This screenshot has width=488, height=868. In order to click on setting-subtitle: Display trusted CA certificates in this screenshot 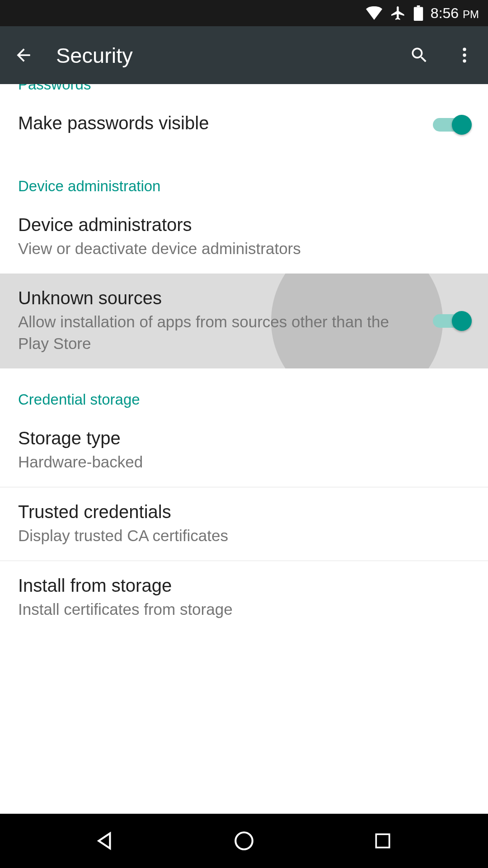, I will do `click(244, 535)`.